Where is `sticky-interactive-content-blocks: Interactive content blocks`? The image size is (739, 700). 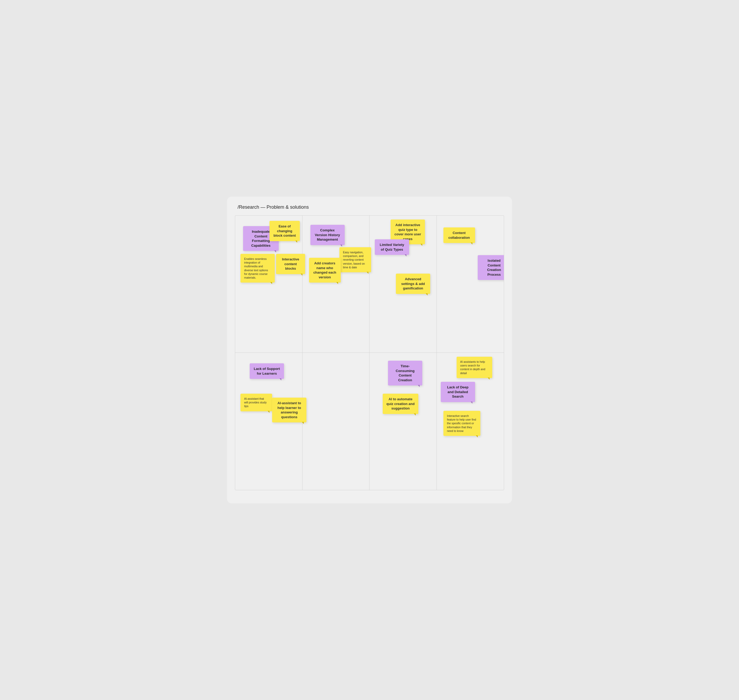 sticky-interactive-content-blocks: Interactive content blocks is located at coordinates (290, 264).